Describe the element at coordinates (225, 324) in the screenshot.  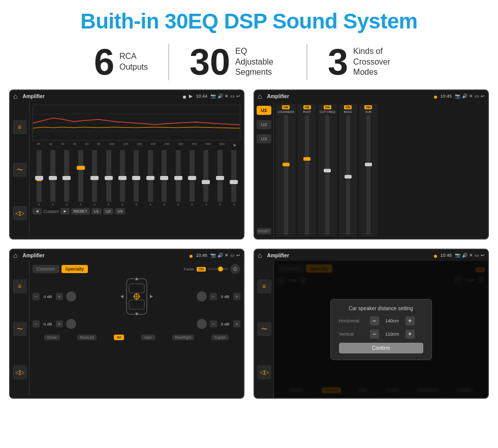
I see `db-value-br: 0 dB` at that location.